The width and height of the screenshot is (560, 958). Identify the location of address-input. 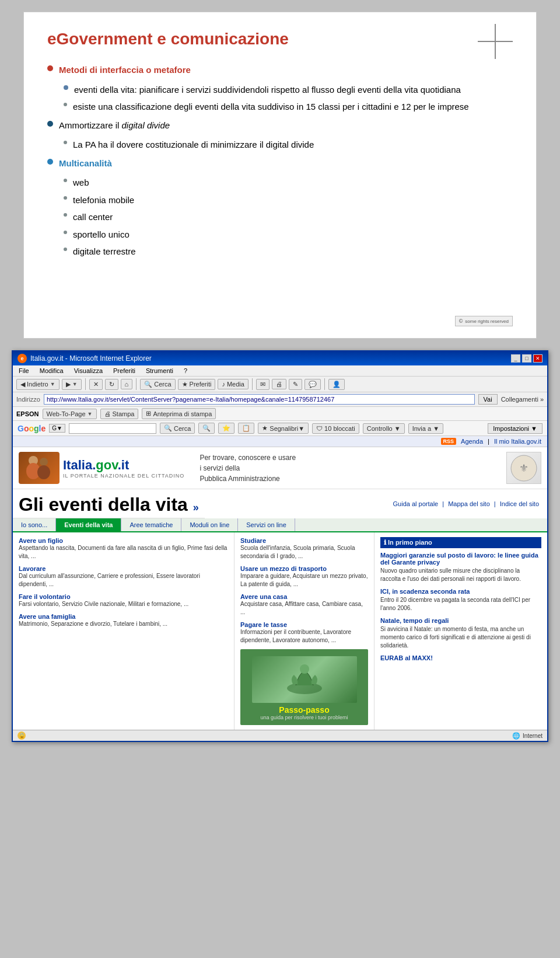
(259, 399).